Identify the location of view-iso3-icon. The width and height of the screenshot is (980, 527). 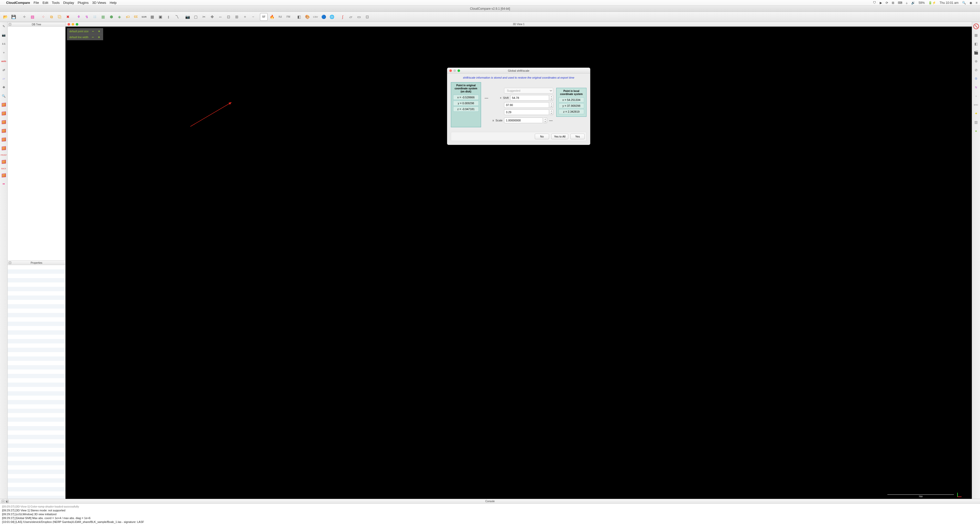
(4, 175).